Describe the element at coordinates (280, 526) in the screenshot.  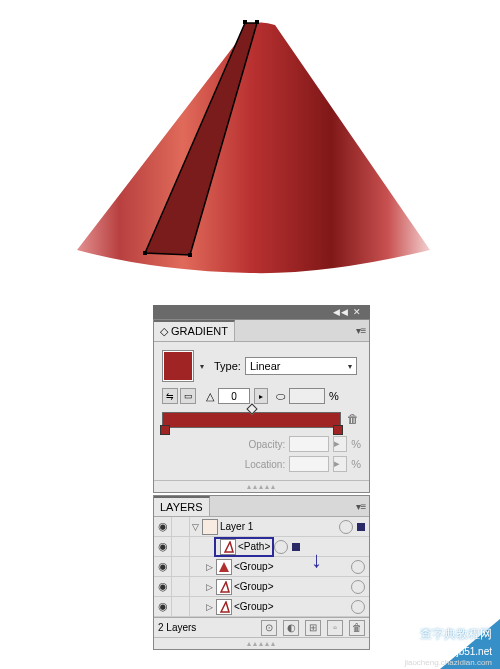
I see `layer-name: Layer 1` at that location.